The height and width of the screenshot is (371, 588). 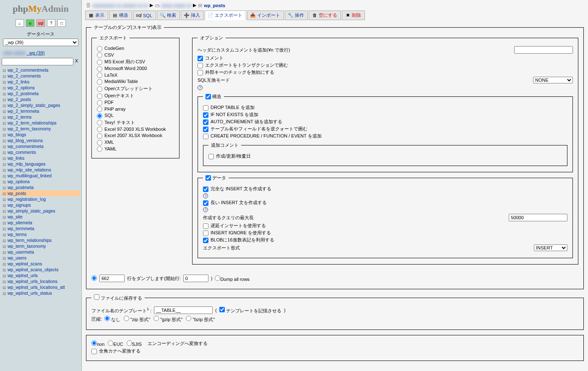 What do you see at coordinates (94, 278) in the screenshot?
I see `dump-some-radio` at bounding box center [94, 278].